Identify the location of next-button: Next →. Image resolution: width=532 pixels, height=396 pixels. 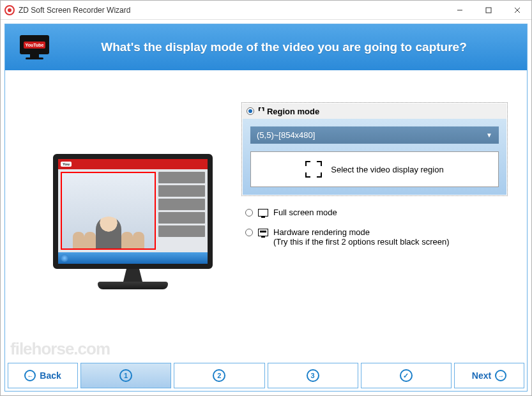
(489, 376).